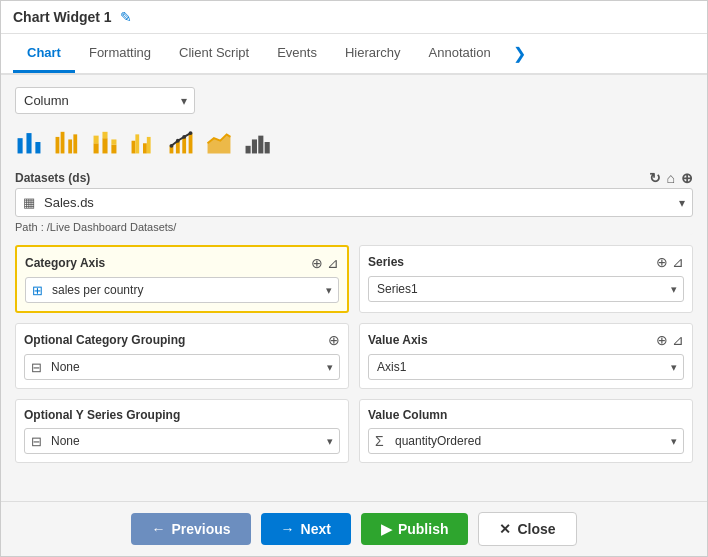 This screenshot has width=708, height=557. What do you see at coordinates (424, 529) in the screenshot?
I see `publish-label: Publish` at bounding box center [424, 529].